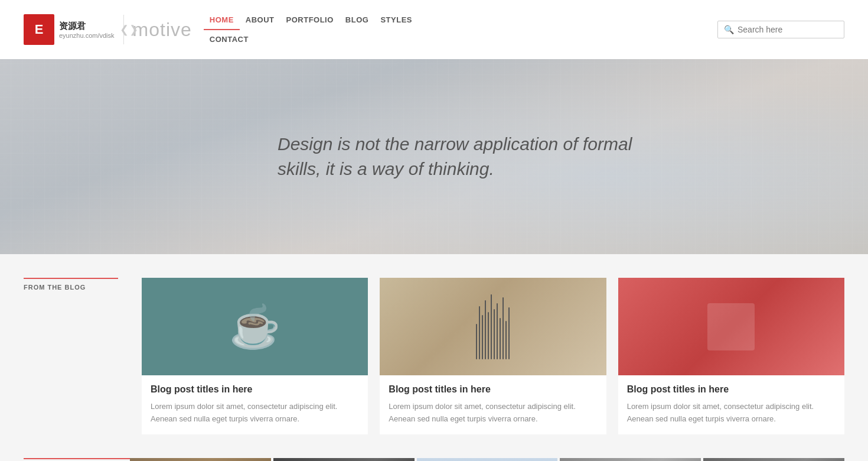 The height and width of the screenshot is (461, 868). What do you see at coordinates (201, 460) in the screenshot?
I see `project-thumb-guitars` at bounding box center [201, 460].